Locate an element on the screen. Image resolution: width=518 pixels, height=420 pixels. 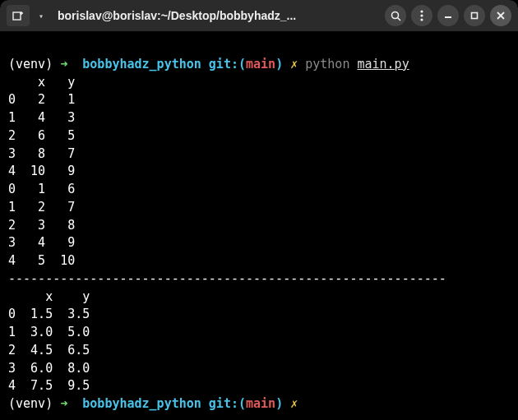
df1-row: 4 5 10 is located at coordinates (41, 261).